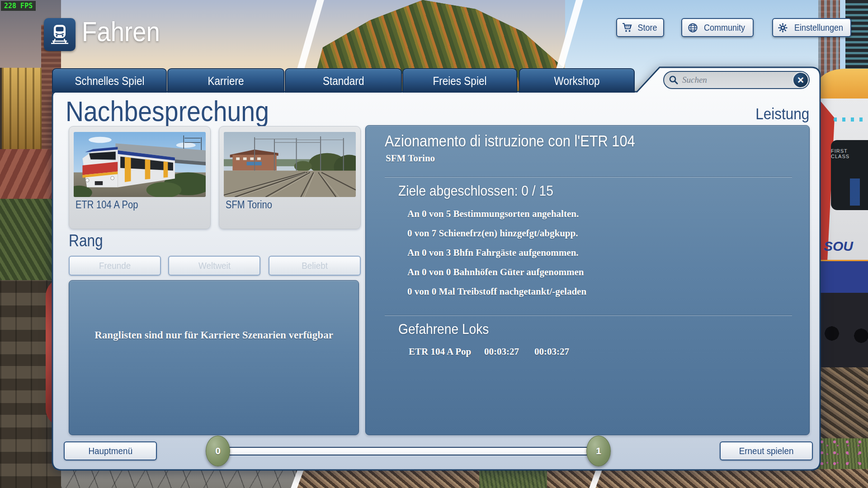 The height and width of the screenshot is (488, 868). What do you see at coordinates (214, 358) in the screenshot?
I see `leaderboard-panel: Ranglisten sind nur für Karriere Szenari…` at bounding box center [214, 358].